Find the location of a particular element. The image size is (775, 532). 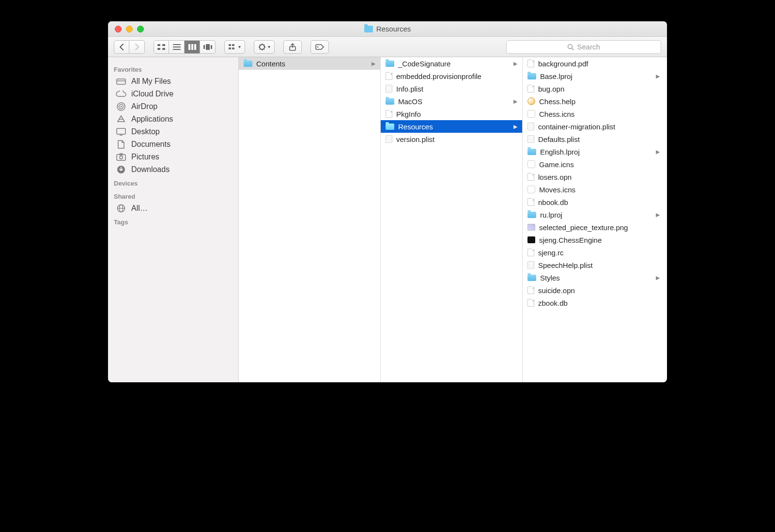

search-icon is located at coordinates (571, 47).